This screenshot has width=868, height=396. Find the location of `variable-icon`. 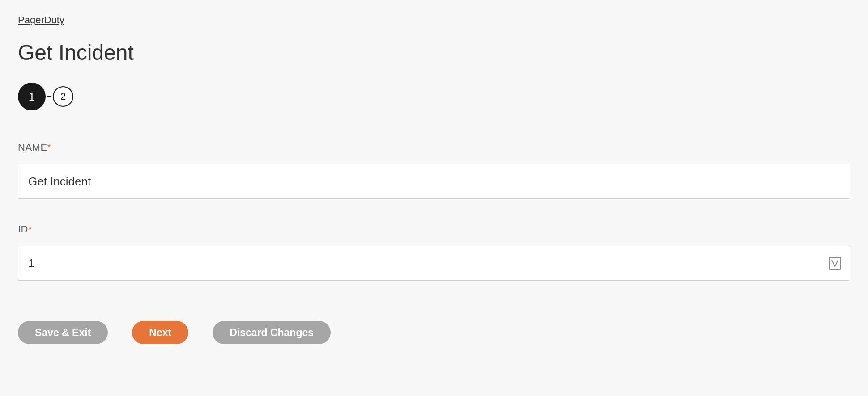

variable-icon is located at coordinates (835, 263).